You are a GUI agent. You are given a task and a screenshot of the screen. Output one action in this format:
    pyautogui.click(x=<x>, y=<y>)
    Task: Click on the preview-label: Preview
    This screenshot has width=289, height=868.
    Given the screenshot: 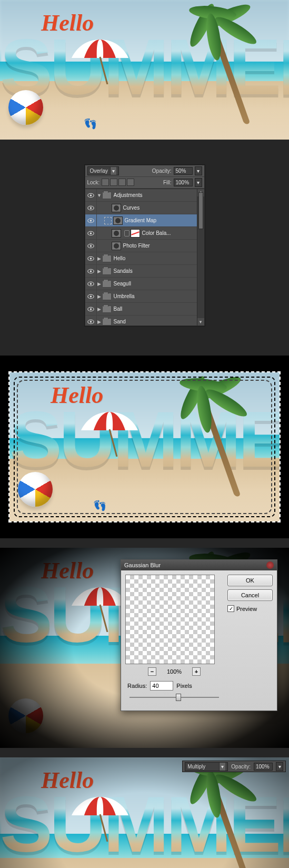 What is the action you would take?
    pyautogui.click(x=246, y=609)
    